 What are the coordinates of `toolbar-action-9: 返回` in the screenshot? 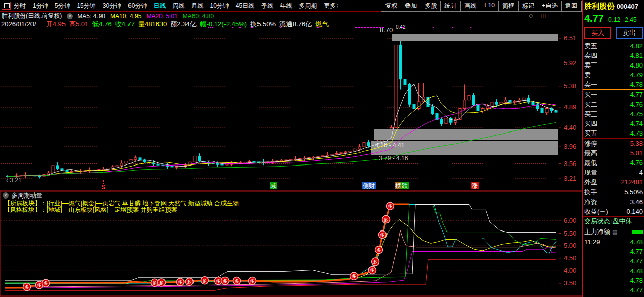 It's located at (571, 6).